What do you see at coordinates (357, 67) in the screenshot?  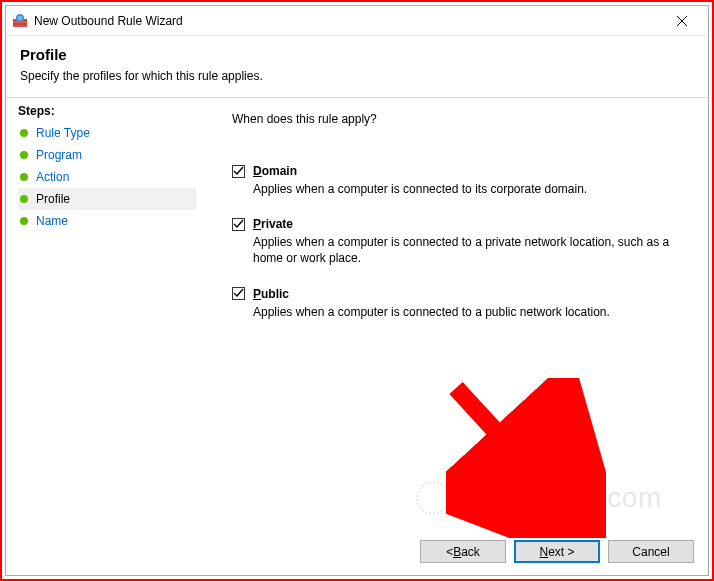 I see `wizard-header: Profile Specify the profiles for which t…` at bounding box center [357, 67].